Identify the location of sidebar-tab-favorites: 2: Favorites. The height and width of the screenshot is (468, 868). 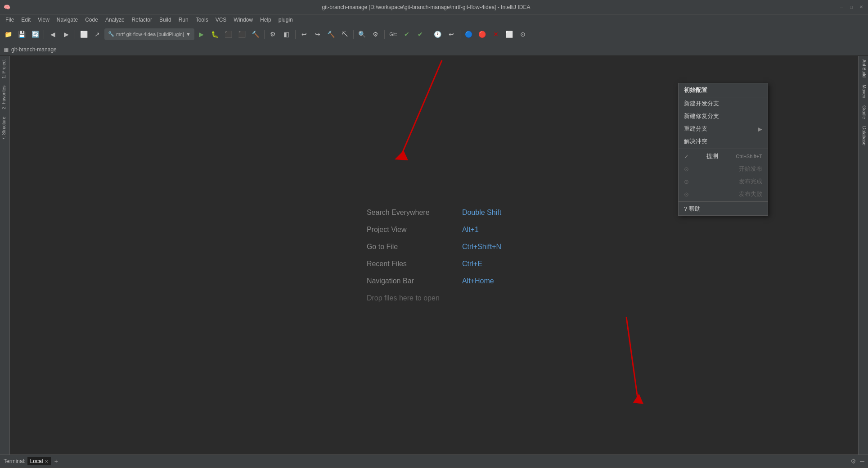
(4, 97).